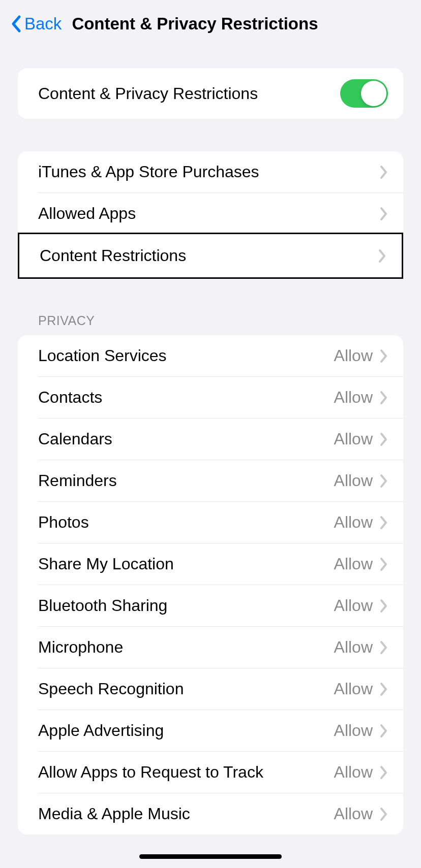  What do you see at coordinates (211, 22) in the screenshot?
I see `nav-bar: Back Content & Privacy Restrictions` at bounding box center [211, 22].